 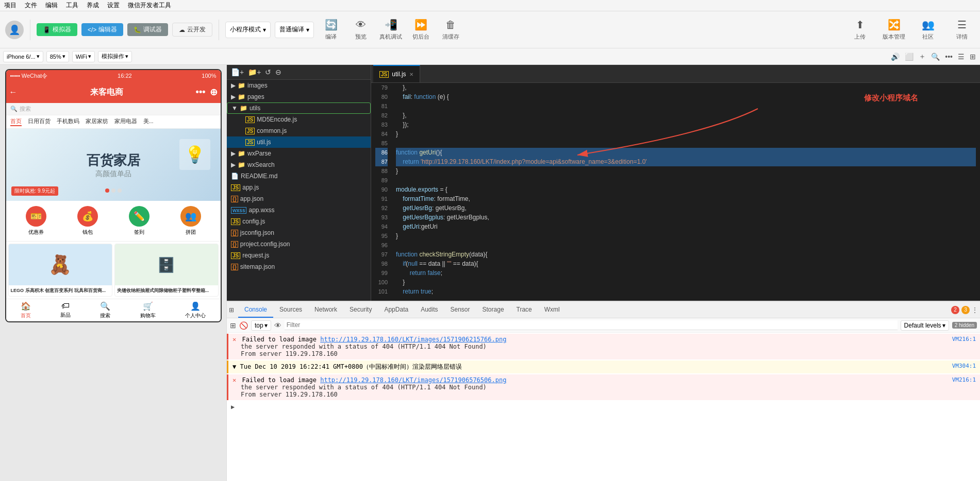 What do you see at coordinates (150, 5) in the screenshot?
I see `menu-item-devtool: 微信开发者工具` at bounding box center [150, 5].